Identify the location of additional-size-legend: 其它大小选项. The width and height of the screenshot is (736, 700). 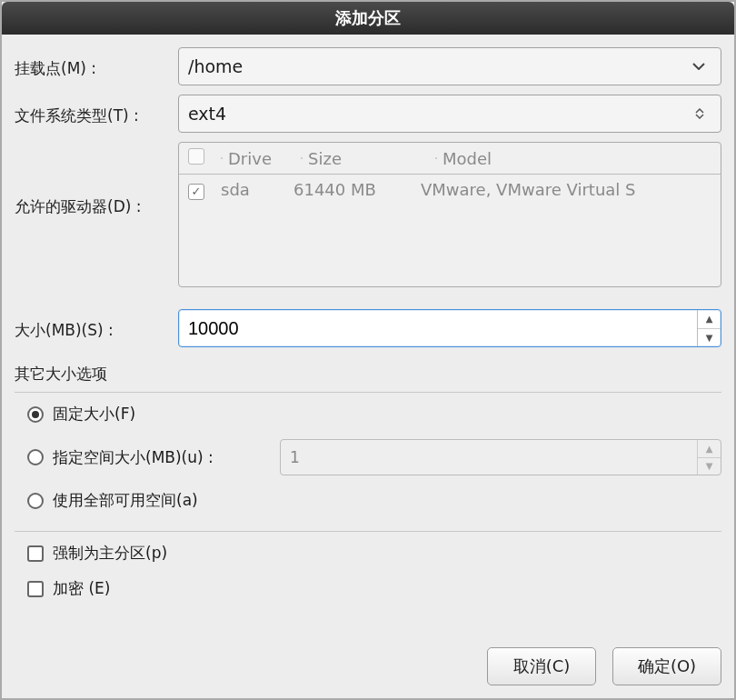
(368, 375).